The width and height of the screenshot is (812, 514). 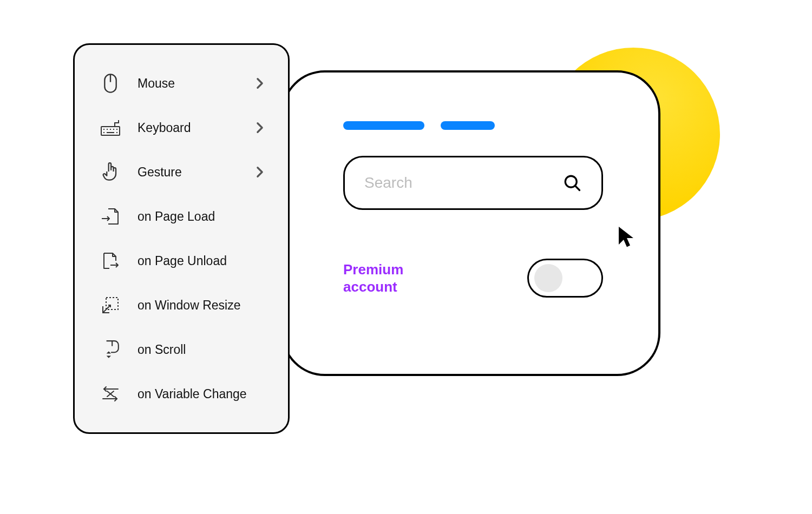 I want to click on menu-item-gesture: Gesture, so click(x=181, y=172).